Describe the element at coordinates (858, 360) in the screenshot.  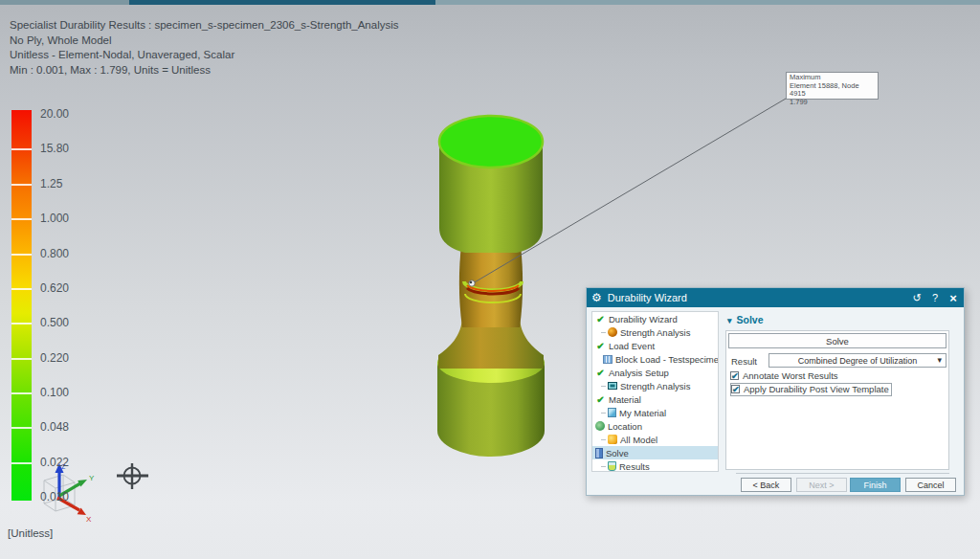
I see `result-dropdown: Combined Degree of Utilization ▾` at that location.